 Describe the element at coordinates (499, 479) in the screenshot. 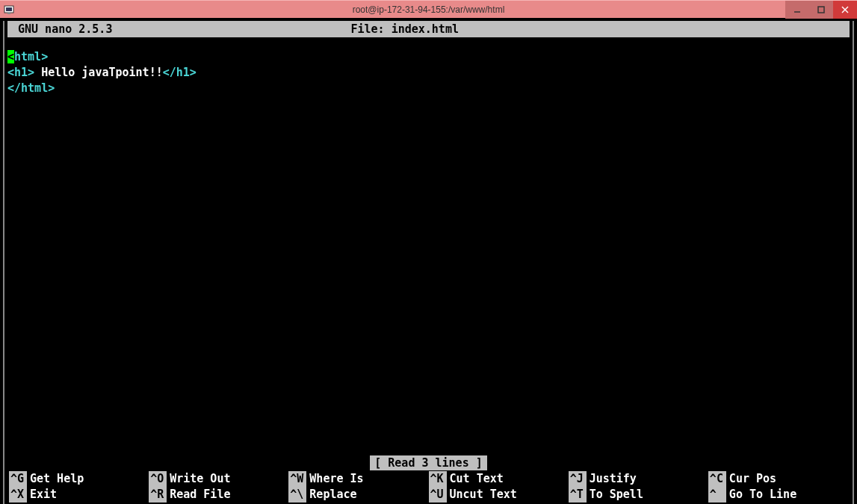

I see `shortcut-cut-text: ^KCut Text` at that location.